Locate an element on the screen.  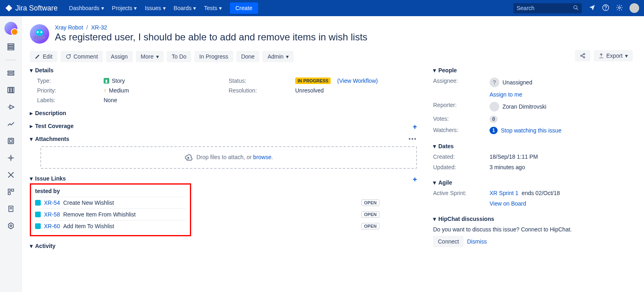
xray-icon is located at coordinates (11, 175).